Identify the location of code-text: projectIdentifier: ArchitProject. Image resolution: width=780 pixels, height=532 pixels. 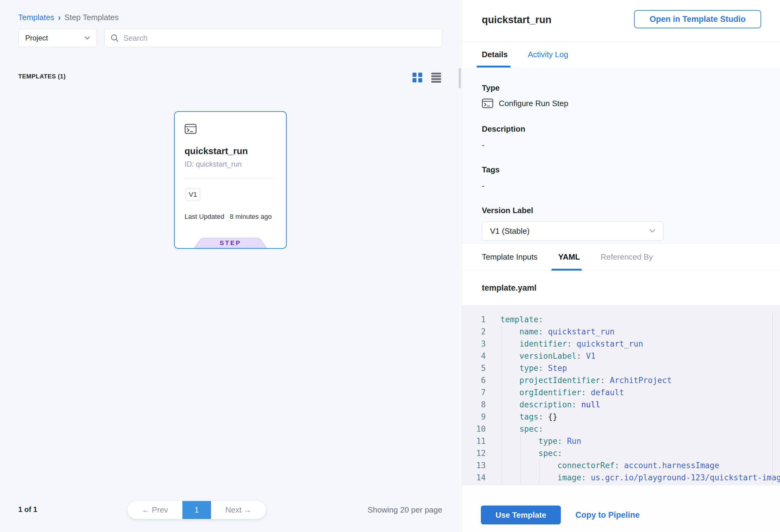
(579, 380).